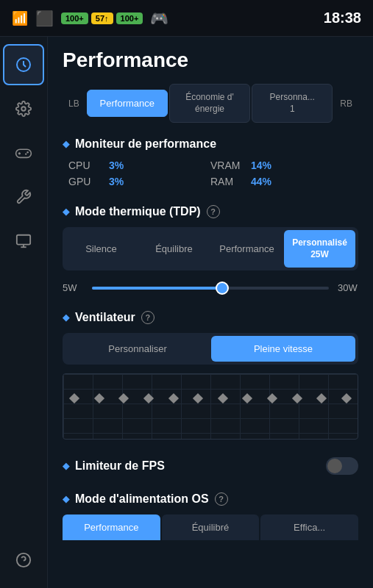  Describe the element at coordinates (283, 348) in the screenshot. I see `fan-full-tab: Pleine vitesse` at that location.